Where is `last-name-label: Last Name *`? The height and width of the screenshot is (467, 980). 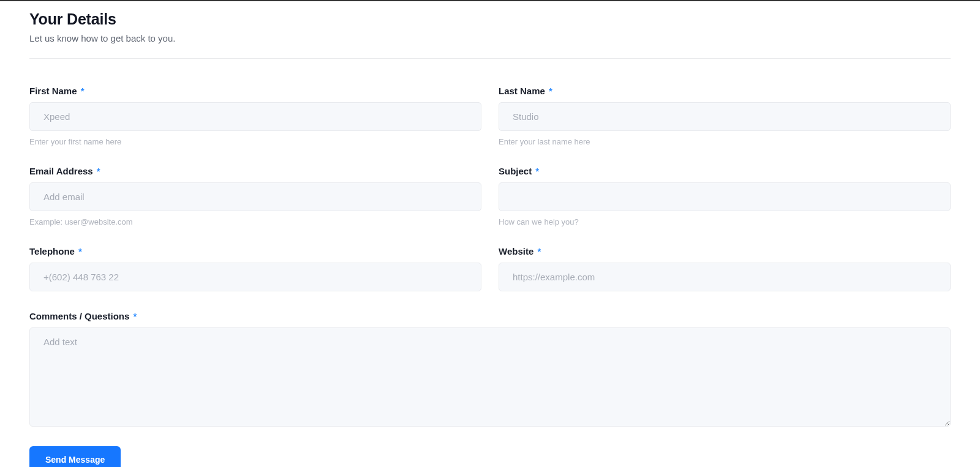 last-name-label: Last Name * is located at coordinates (725, 91).